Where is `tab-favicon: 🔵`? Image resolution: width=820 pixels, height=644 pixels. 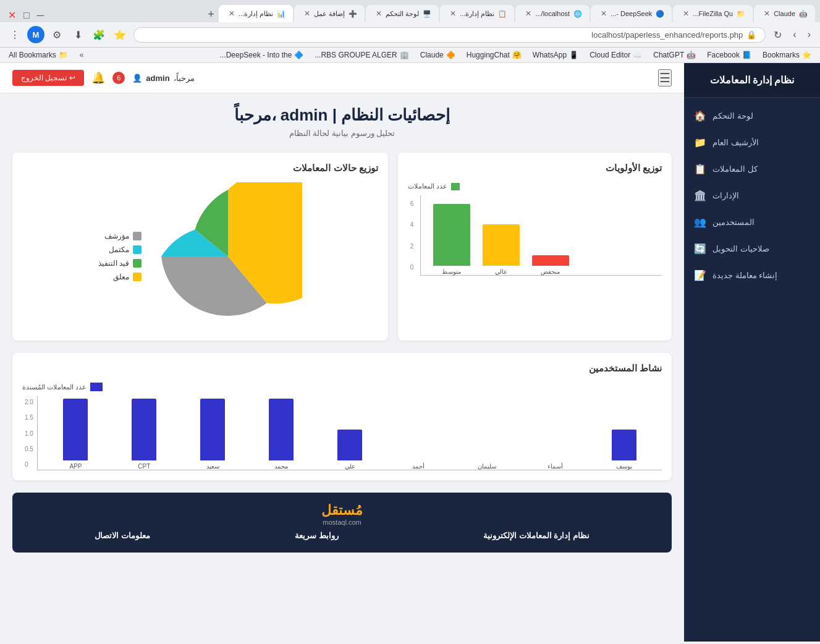
tab-favicon: 🔵 is located at coordinates (660, 14).